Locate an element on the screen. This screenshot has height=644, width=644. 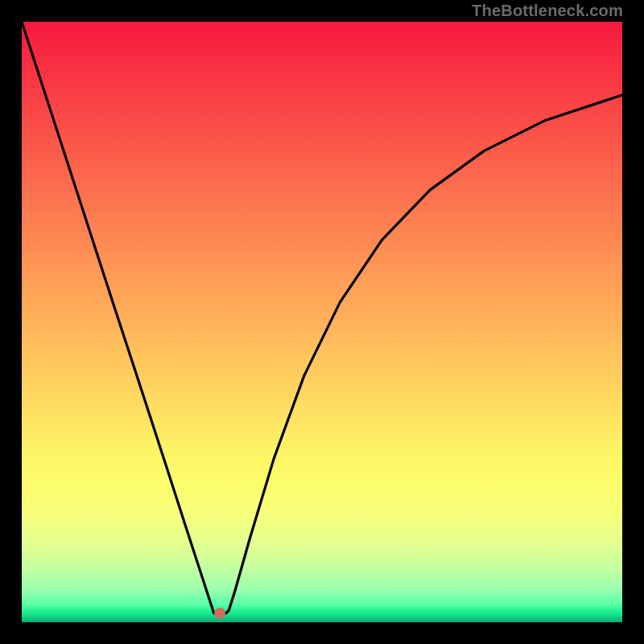
watermark-text: TheBottleneck.com is located at coordinates (547, 11).